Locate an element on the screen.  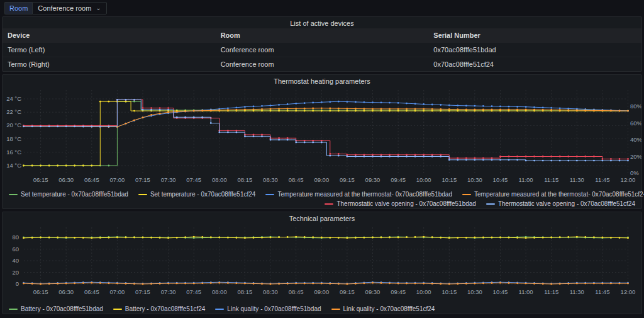
legend-item: Link quality - 0x70ac08fffe51cf24 is located at coordinates (384, 309).